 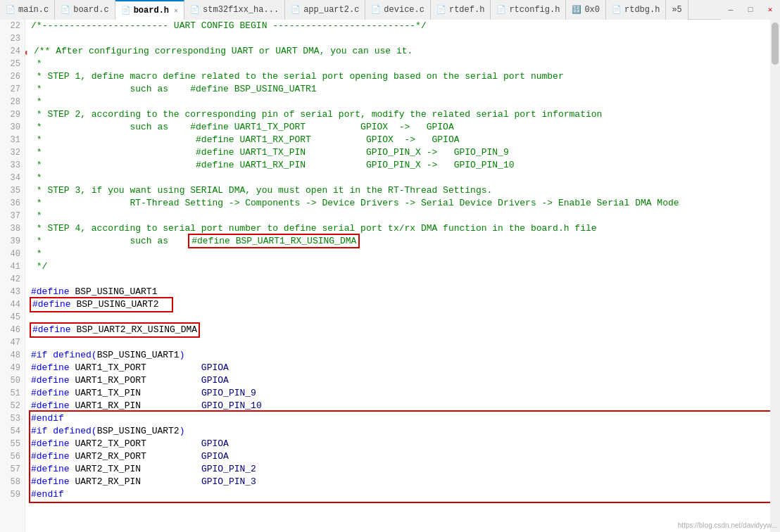 What do you see at coordinates (401, 153) in the screenshot?
I see `code-line-32: * #define UART1_TX_PIN GPIO_PIN_X -> GPI…` at bounding box center [401, 153].